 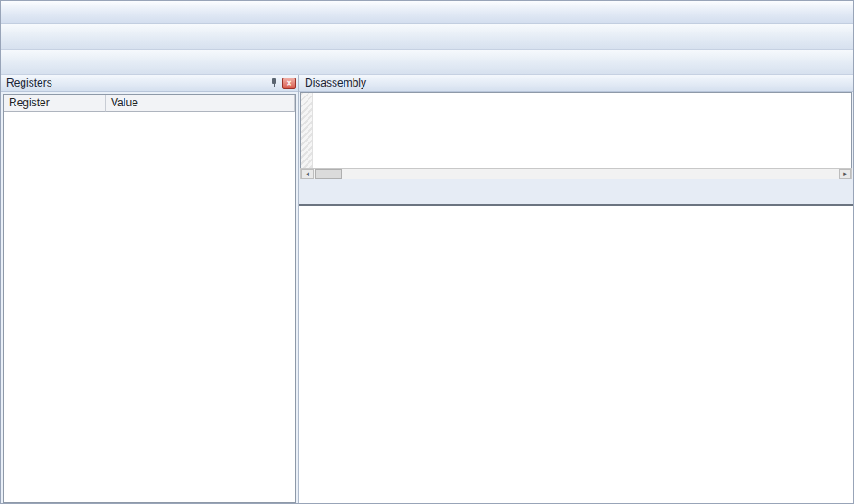 I want to click on scroll-left-arrow-icon: ◂, so click(x=308, y=173).